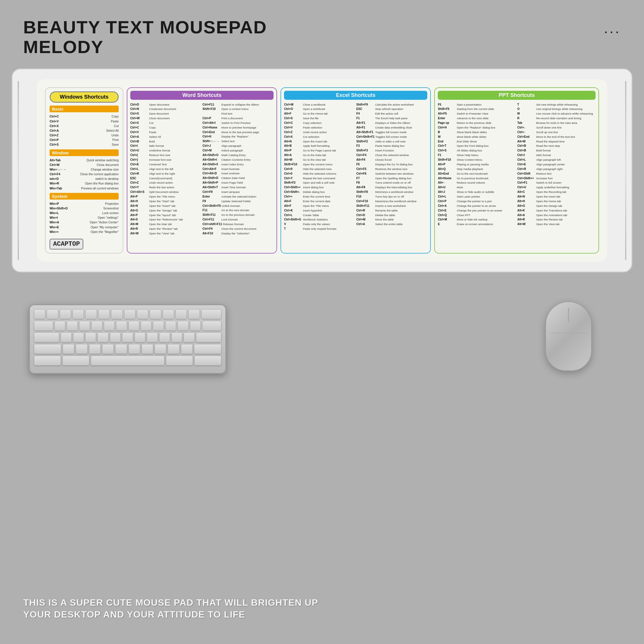 The image size is (644, 644). What do you see at coordinates (166, 169) in the screenshot?
I see `list-item: Ctrl+LAlign text to the left` at bounding box center [166, 169].